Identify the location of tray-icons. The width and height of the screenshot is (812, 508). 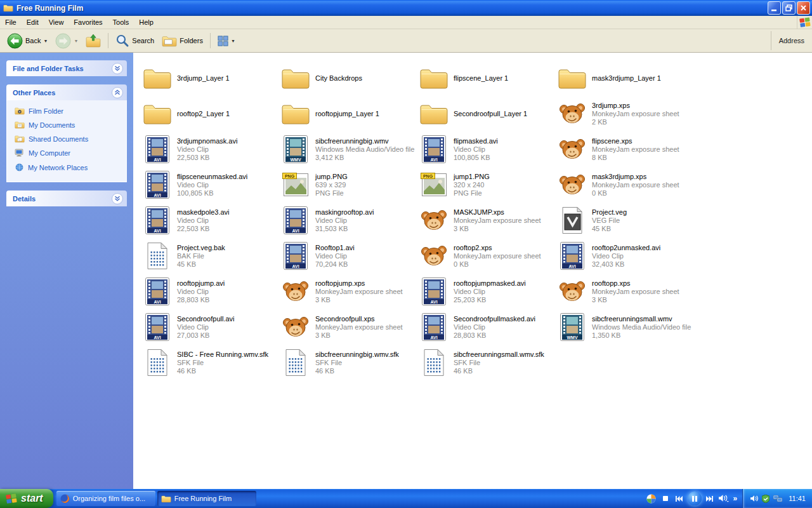
(766, 499).